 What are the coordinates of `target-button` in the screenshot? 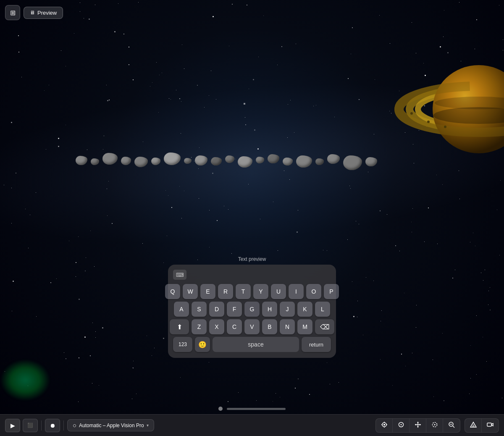 It's located at (401, 425).